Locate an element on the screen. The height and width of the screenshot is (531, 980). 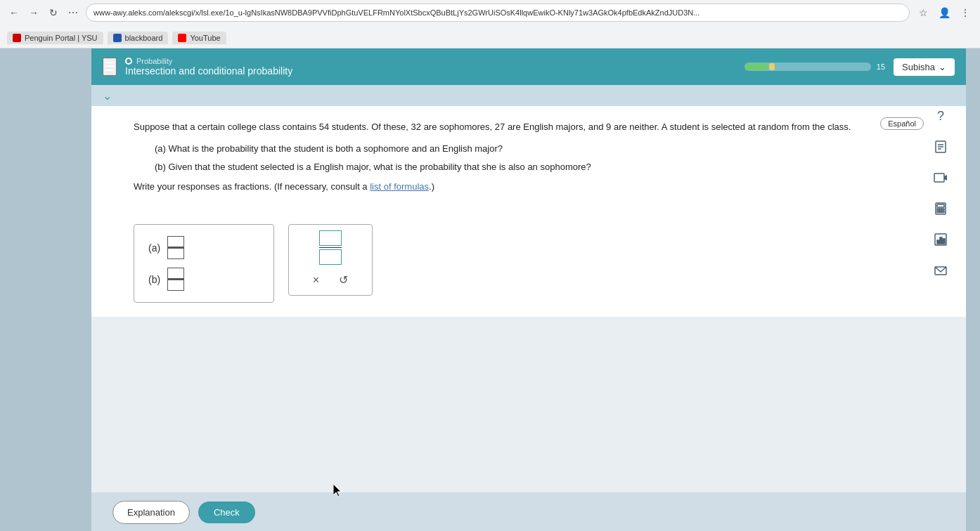
fraction-editor-buttons: × ↺ is located at coordinates (330, 280).